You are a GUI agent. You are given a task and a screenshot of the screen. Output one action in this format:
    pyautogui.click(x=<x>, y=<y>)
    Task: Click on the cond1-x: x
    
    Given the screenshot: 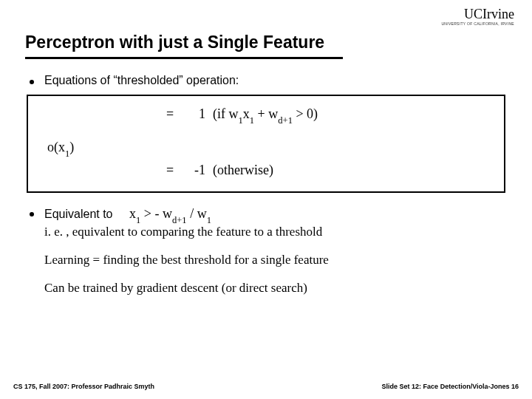 What is the action you would take?
    pyautogui.click(x=247, y=114)
    